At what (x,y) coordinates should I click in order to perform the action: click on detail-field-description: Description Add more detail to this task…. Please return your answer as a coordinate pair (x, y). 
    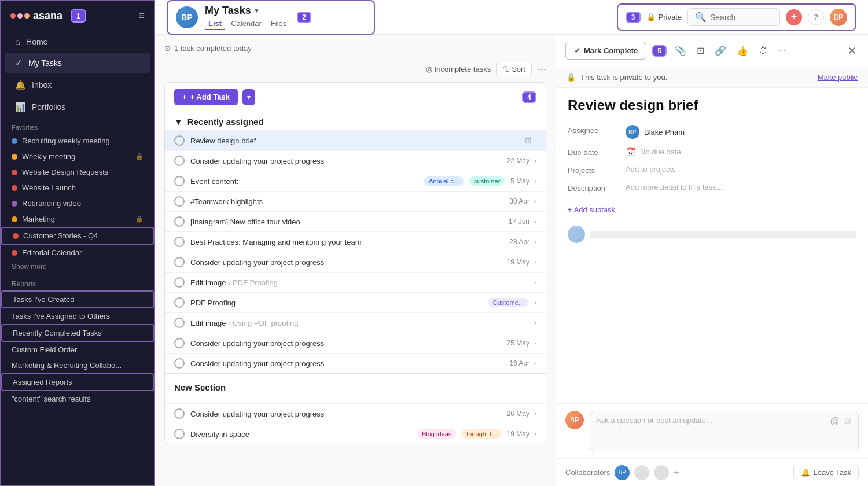
    Looking at the image, I should click on (712, 187).